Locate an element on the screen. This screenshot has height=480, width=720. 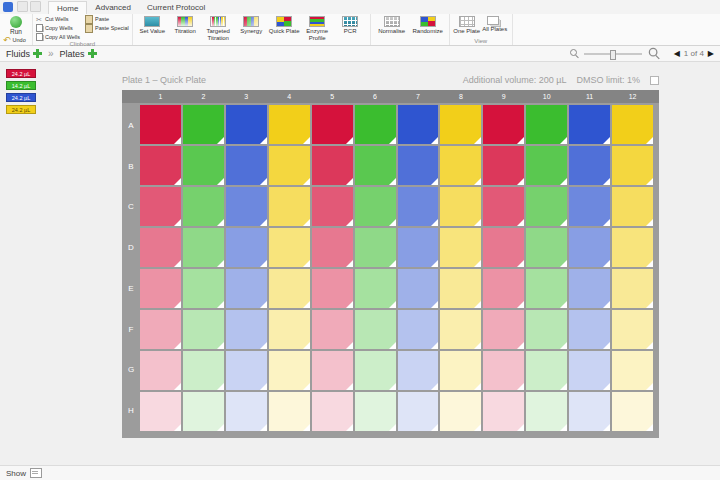
one-plate-button: One Plate is located at coordinates (467, 25).